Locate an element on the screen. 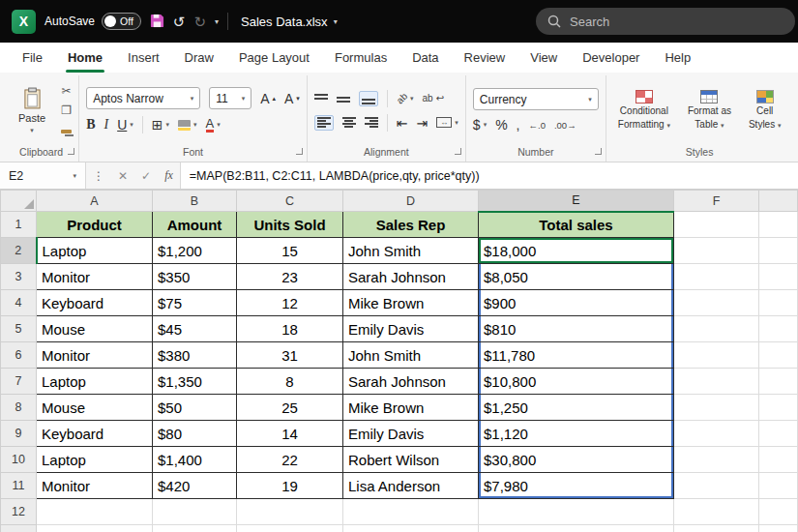 The height and width of the screenshot is (532, 798). cell-styles-button: Cell Styles ▾ is located at coordinates (765, 110).